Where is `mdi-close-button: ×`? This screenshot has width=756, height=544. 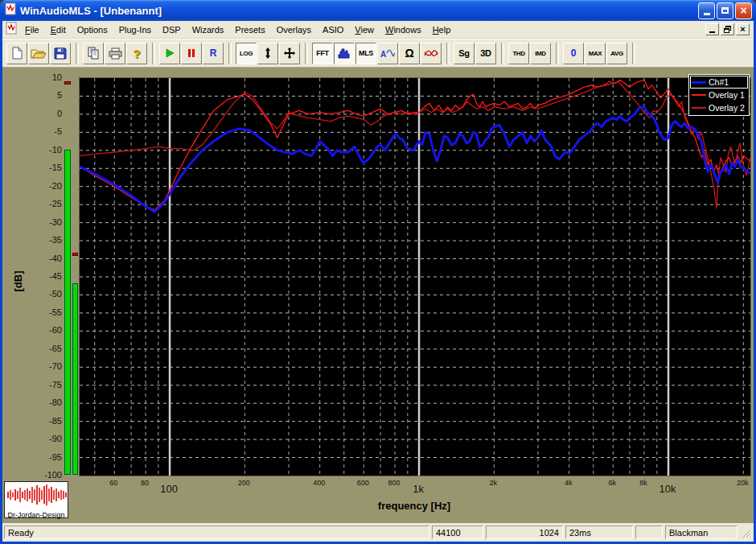 mdi-close-button: × is located at coordinates (743, 29).